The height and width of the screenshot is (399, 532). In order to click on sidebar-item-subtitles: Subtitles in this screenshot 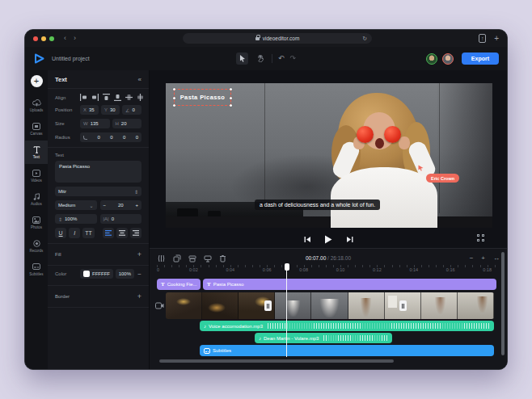, I will do `click(36, 270)`.